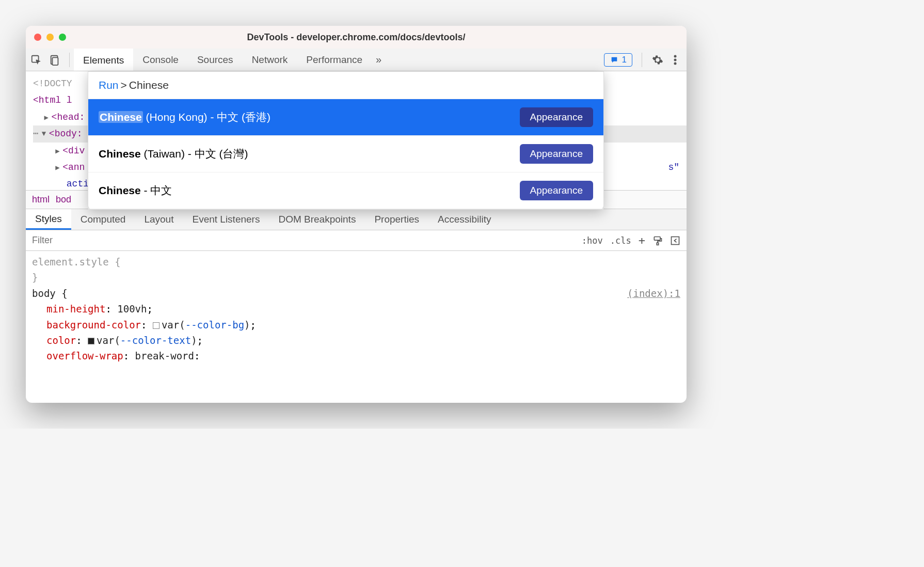 The height and width of the screenshot is (567, 924). Describe the element at coordinates (675, 241) in the screenshot. I see `computed-toggle-icon` at that location.